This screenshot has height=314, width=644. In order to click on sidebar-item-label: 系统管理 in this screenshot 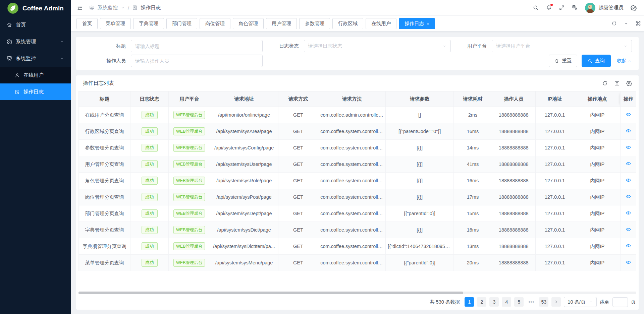, I will do `click(36, 42)`.